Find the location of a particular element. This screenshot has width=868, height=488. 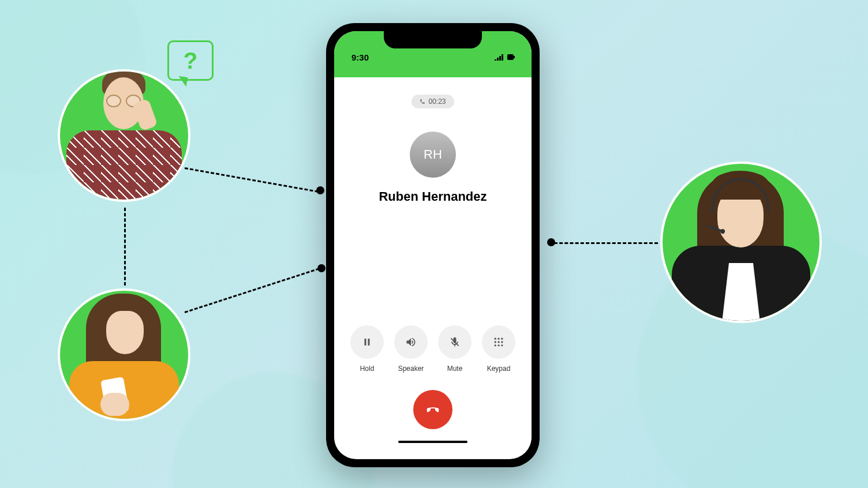

hangup-icon is located at coordinates (433, 410).